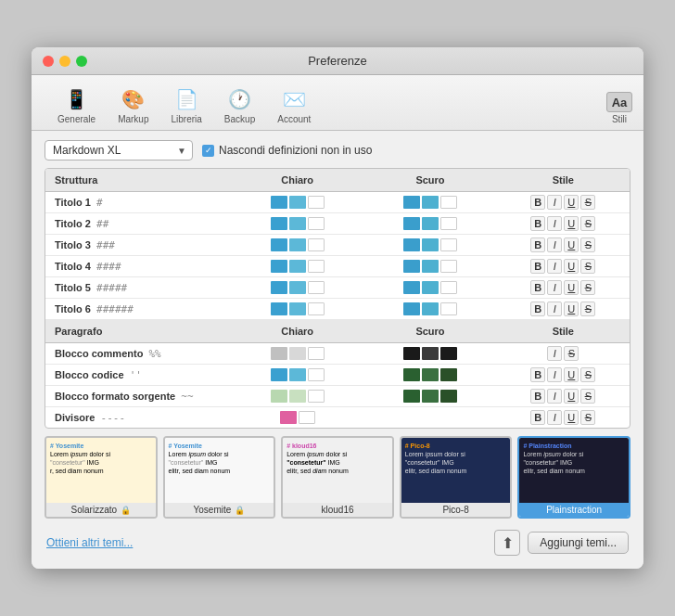 The height and width of the screenshot is (616, 675). What do you see at coordinates (294, 106) in the screenshot?
I see `sidebar-item-account: ✉️ Account` at bounding box center [294, 106].